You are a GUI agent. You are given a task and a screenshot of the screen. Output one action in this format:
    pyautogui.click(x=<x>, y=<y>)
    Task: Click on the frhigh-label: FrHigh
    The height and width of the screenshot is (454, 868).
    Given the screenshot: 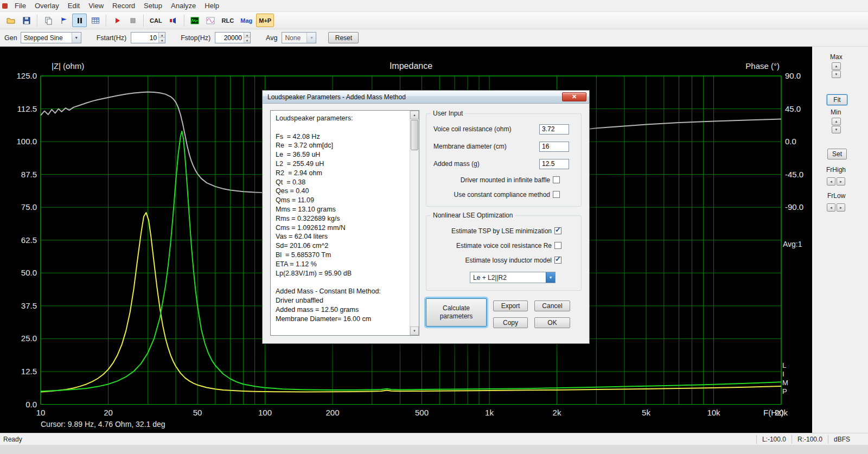 What is the action you would take?
    pyautogui.click(x=836, y=170)
    